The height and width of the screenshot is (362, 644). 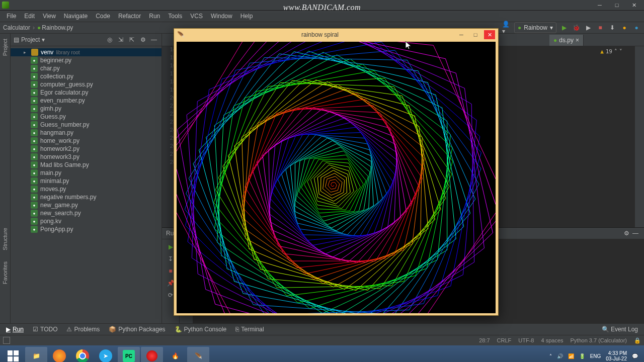 I want to click on taskbar-pycharm: PC, so click(x=129, y=354).